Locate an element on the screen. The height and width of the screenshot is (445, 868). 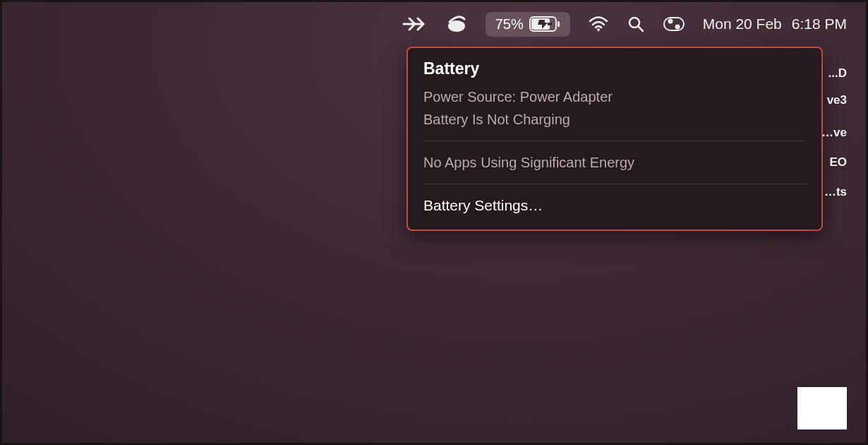
menubar-time: 6:18 PM is located at coordinates (819, 24).